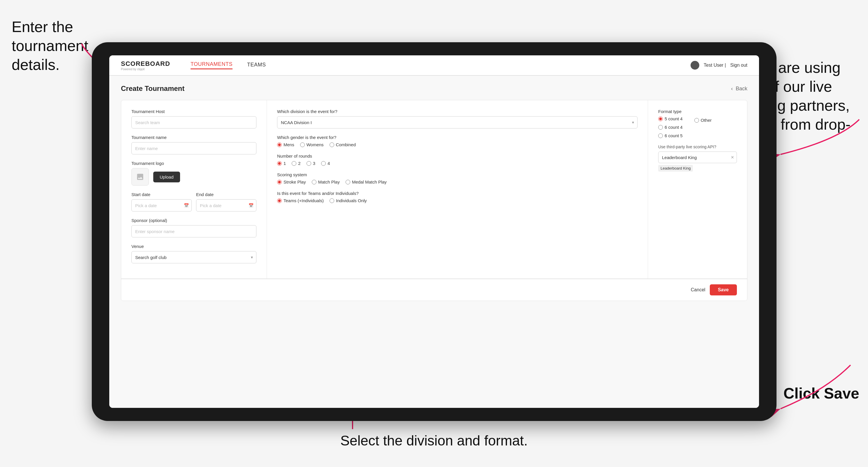  Describe the element at coordinates (671, 135) in the screenshot. I see `format-6count5: 6 count 5` at that location.